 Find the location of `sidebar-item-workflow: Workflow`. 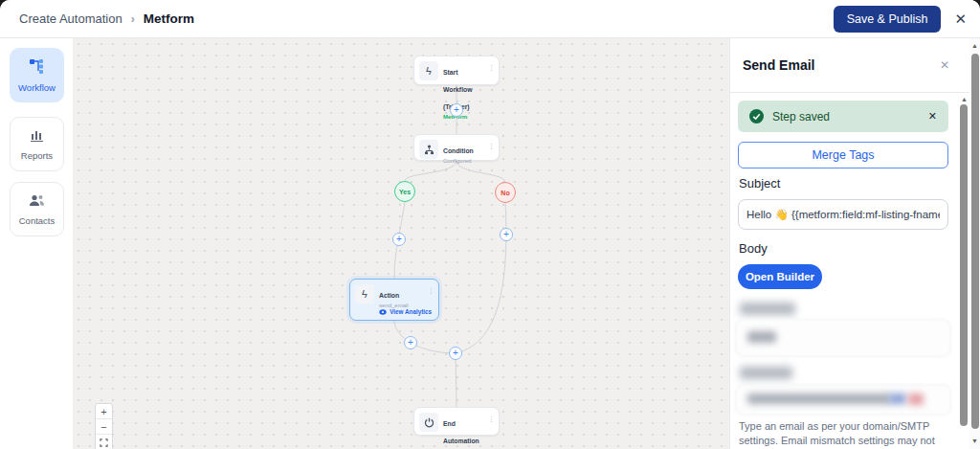

sidebar-item-workflow: Workflow is located at coordinates (36, 75).